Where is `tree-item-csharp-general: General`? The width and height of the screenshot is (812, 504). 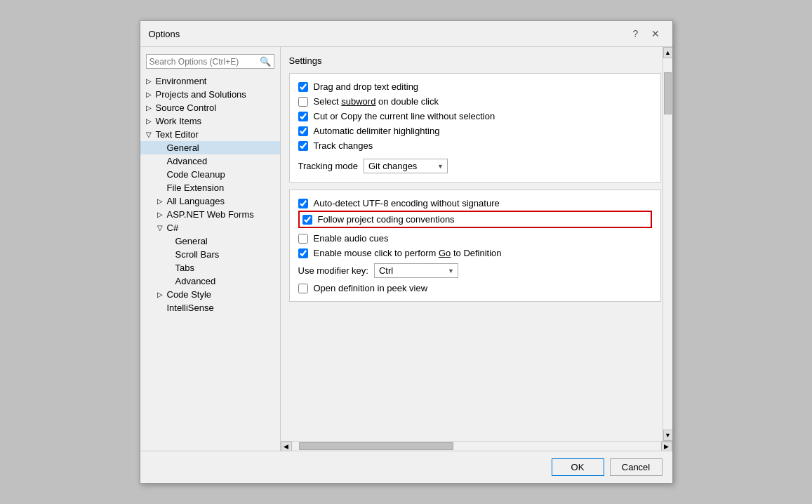
tree-item-csharp-general: General is located at coordinates (211, 241).